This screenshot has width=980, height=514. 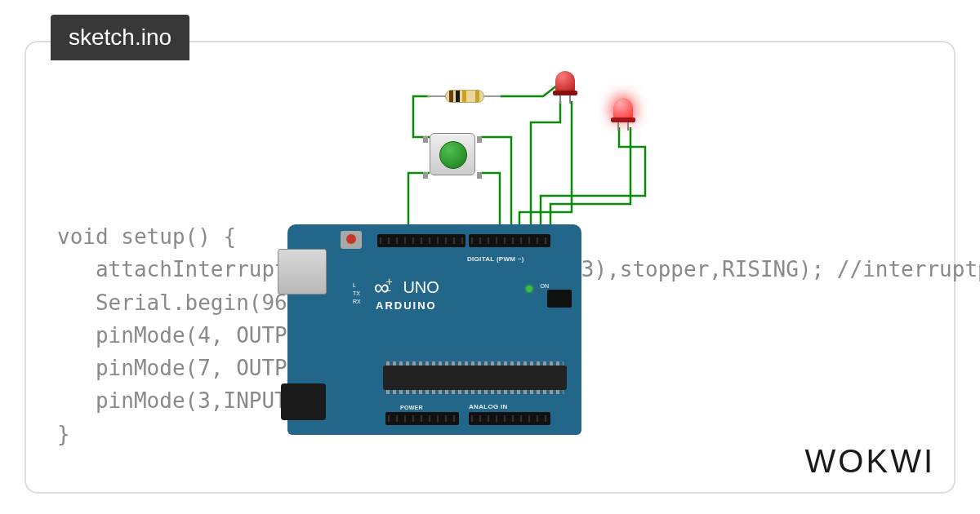 What do you see at coordinates (351, 240) in the screenshot?
I see `reset-button` at bounding box center [351, 240].